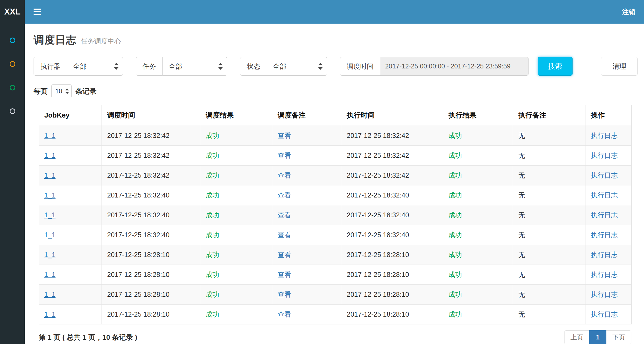  I want to click on page-subtitle: 任务调度中心, so click(101, 41).